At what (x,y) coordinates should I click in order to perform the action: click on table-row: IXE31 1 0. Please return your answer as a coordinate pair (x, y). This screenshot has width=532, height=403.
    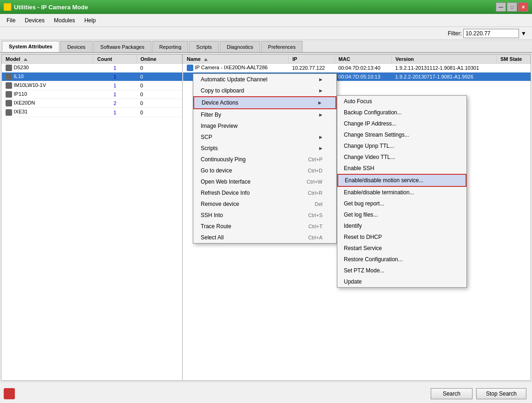
    Looking at the image, I should click on (92, 112).